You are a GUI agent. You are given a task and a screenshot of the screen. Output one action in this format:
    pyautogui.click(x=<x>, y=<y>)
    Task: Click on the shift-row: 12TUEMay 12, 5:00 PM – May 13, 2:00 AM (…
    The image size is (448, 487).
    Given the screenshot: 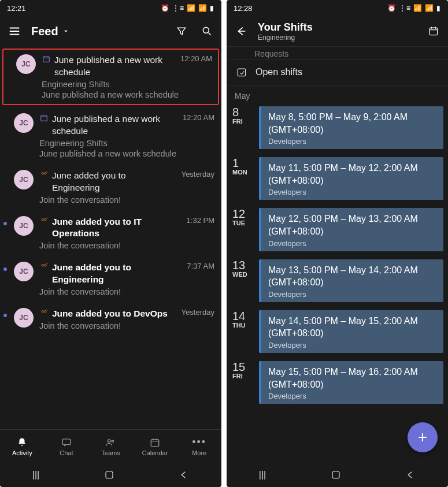 What is the action you would take?
    pyautogui.click(x=335, y=231)
    